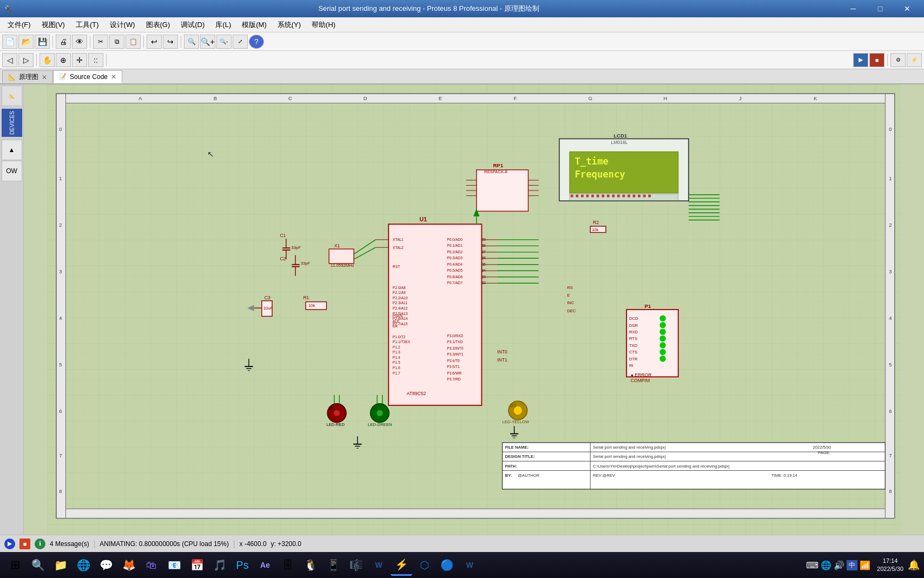  What do you see at coordinates (289, 25) in the screenshot?
I see `menu-system: 系统(Y)` at bounding box center [289, 25].